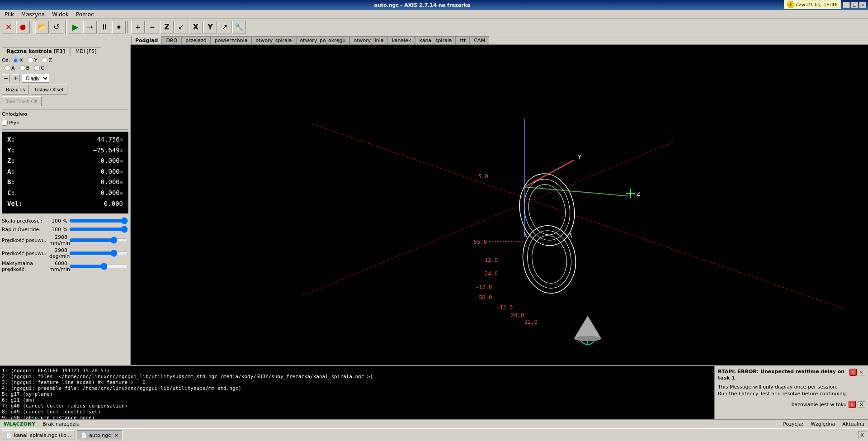 The height and width of the screenshot is (441, 868). I want to click on svg-text: -50.0, so click(484, 298).